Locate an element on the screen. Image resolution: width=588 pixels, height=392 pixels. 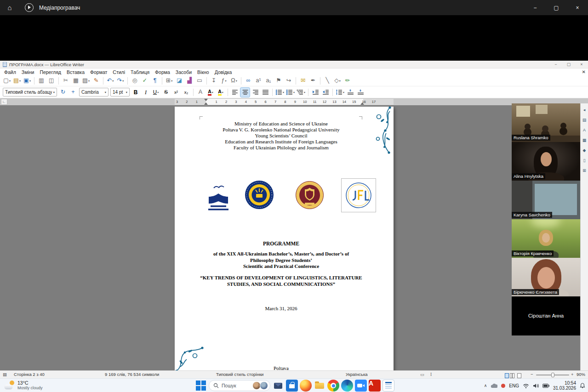
numbering-button: ▾ is located at coordinates (291, 92).